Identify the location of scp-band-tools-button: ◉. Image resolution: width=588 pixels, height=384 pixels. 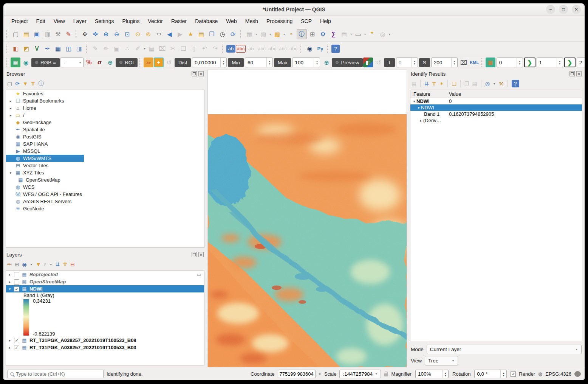
(26, 63).